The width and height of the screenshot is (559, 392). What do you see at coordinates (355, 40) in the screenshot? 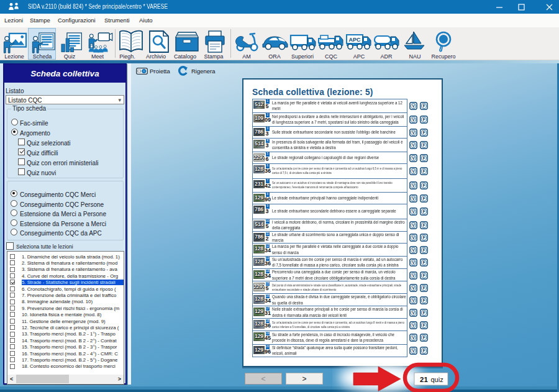
I see `svg-text: APC` at bounding box center [355, 40].